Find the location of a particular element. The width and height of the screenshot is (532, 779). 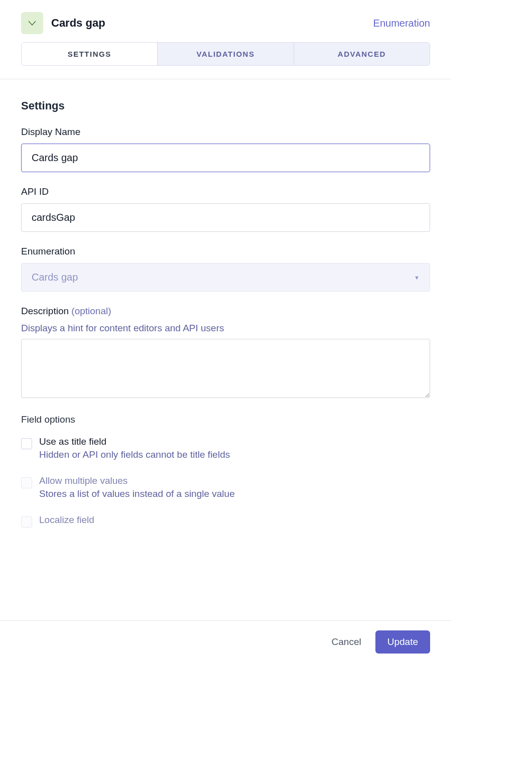

display-name-input is located at coordinates (226, 158).